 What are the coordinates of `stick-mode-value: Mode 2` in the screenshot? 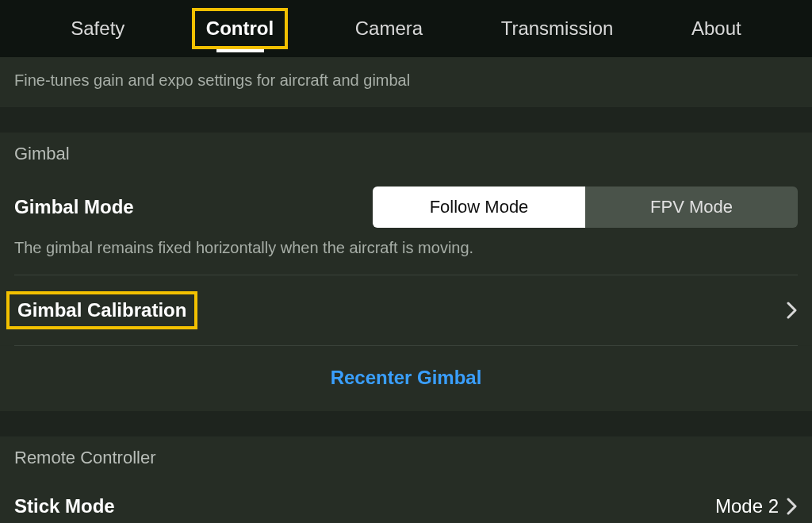 It's located at (747, 506).